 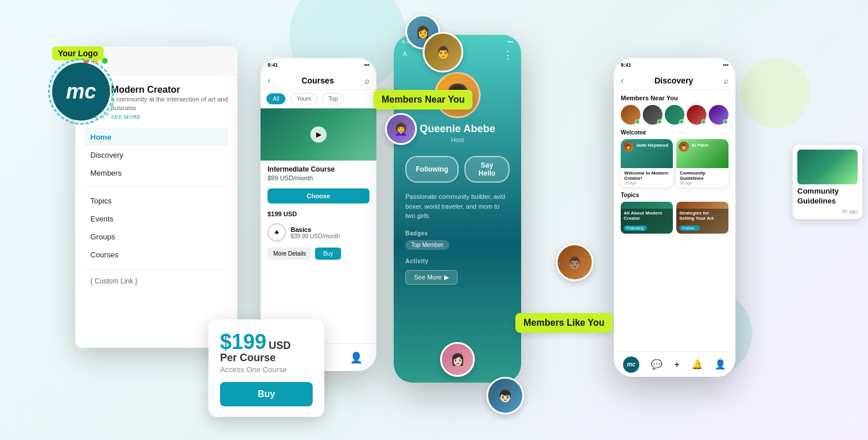 I want to click on discovery-title: Discovery, so click(x=674, y=81).